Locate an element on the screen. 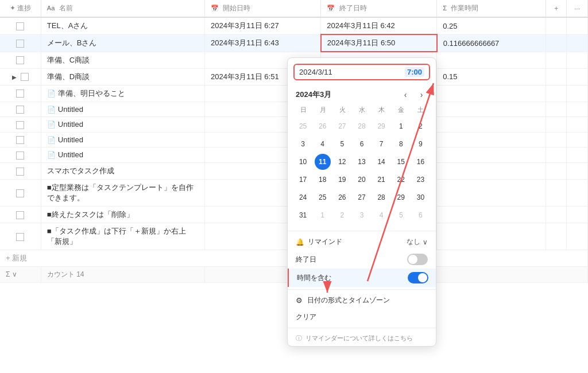 Image resolution: width=588 pixels, height=373 pixels. end-date-cell: 2024年3月11日 6:50 is located at coordinates (379, 43).